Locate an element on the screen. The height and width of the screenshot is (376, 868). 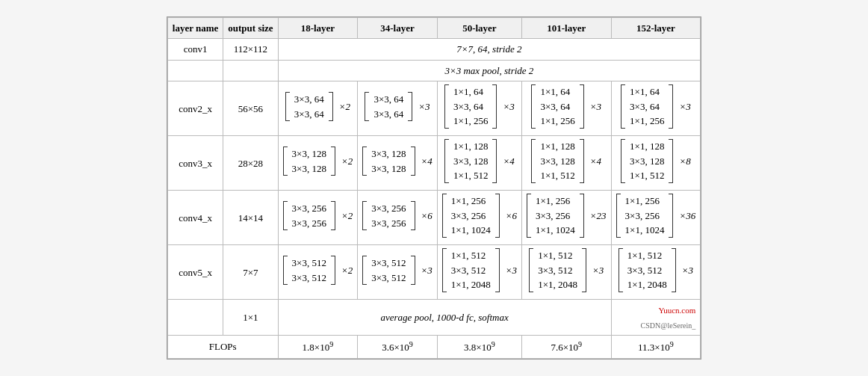
conv3x-101-line1: 1×1, 128 is located at coordinates (557, 147).